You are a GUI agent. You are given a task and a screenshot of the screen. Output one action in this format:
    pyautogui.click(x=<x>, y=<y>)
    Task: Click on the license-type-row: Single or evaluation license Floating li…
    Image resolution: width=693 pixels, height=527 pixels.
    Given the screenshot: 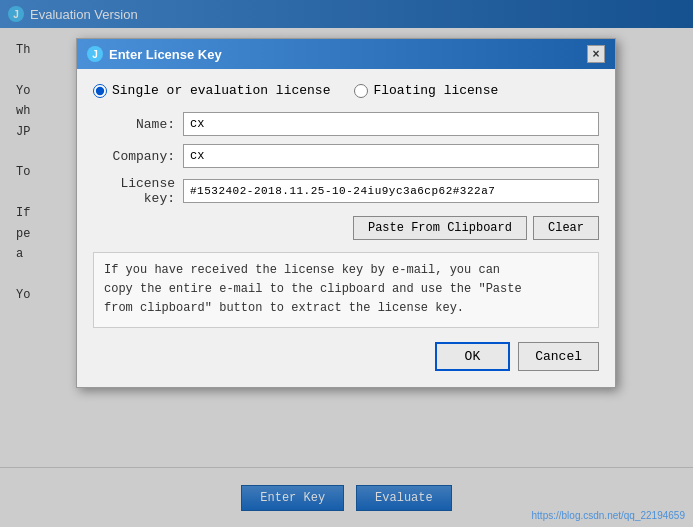 What is the action you would take?
    pyautogui.click(x=346, y=90)
    